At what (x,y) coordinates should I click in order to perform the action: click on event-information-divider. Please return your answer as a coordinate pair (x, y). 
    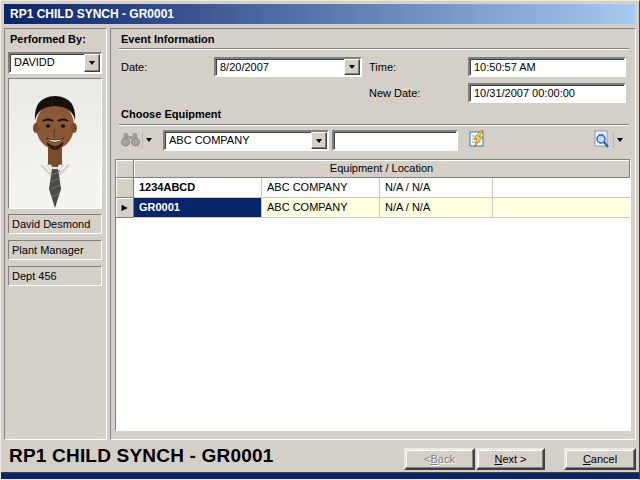
    Looking at the image, I should click on (374, 49).